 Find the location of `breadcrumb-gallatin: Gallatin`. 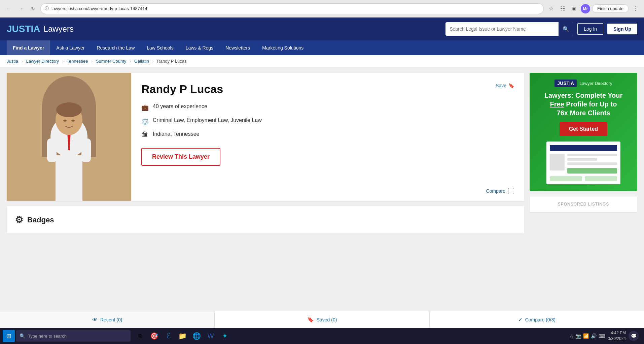

breadcrumb-gallatin: Gallatin is located at coordinates (142, 61).